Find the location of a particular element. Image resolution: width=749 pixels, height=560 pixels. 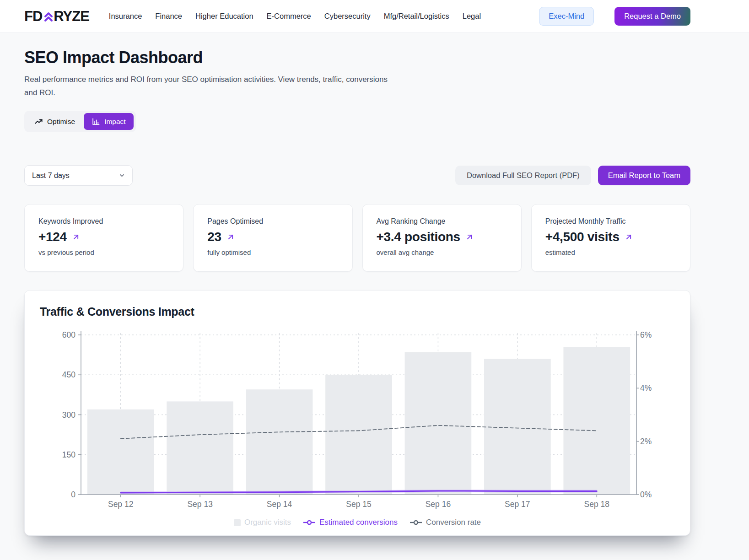

bar-chart-icon is located at coordinates (96, 122).